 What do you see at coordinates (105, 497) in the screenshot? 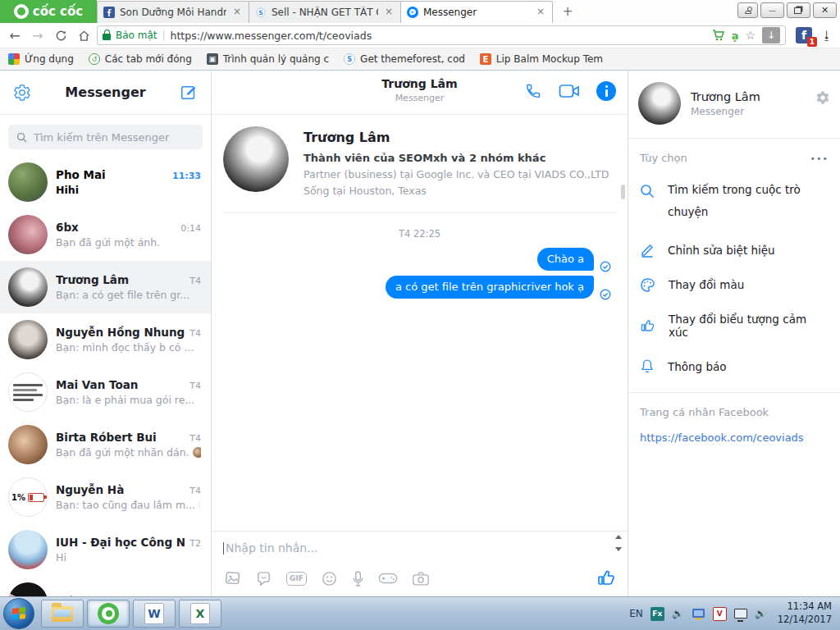
I see `list-item-nguyen-ha: 1% Nguyễn HàT4 Bạn: tao cũng đau lắm m..…` at bounding box center [105, 497].